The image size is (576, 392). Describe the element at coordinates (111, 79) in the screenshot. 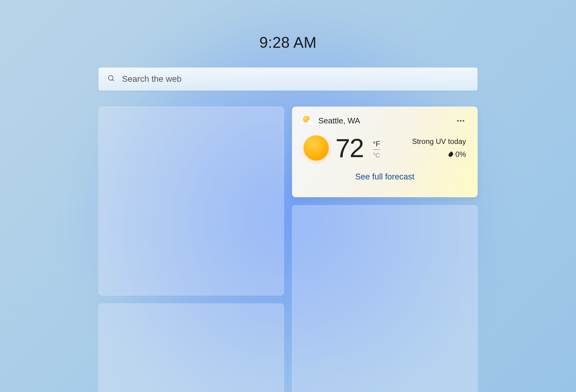

I see `search-icon` at that location.